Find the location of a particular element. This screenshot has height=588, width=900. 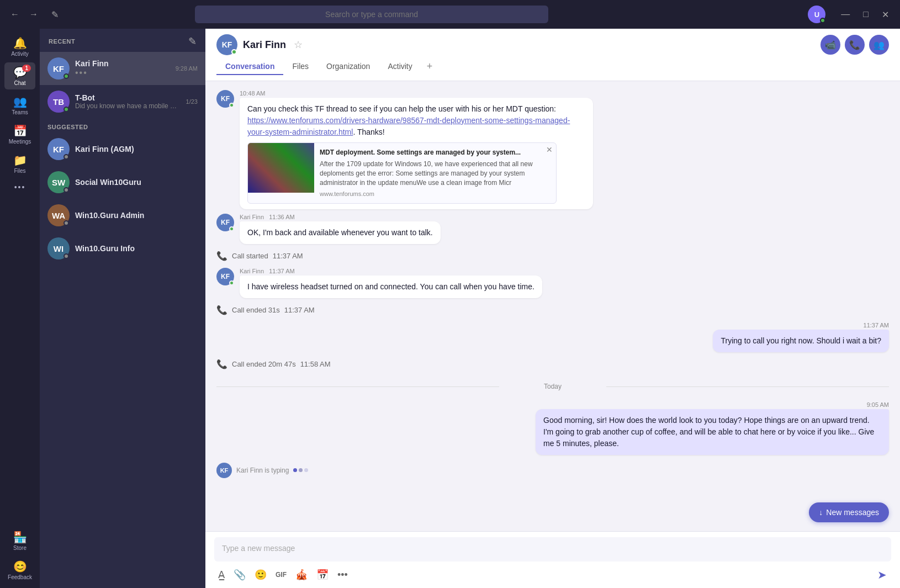

more-options-button: ••• is located at coordinates (342, 575).